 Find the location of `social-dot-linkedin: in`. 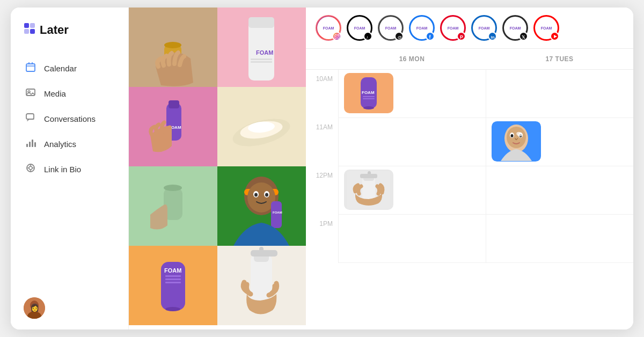

social-dot-linkedin: in is located at coordinates (493, 36).